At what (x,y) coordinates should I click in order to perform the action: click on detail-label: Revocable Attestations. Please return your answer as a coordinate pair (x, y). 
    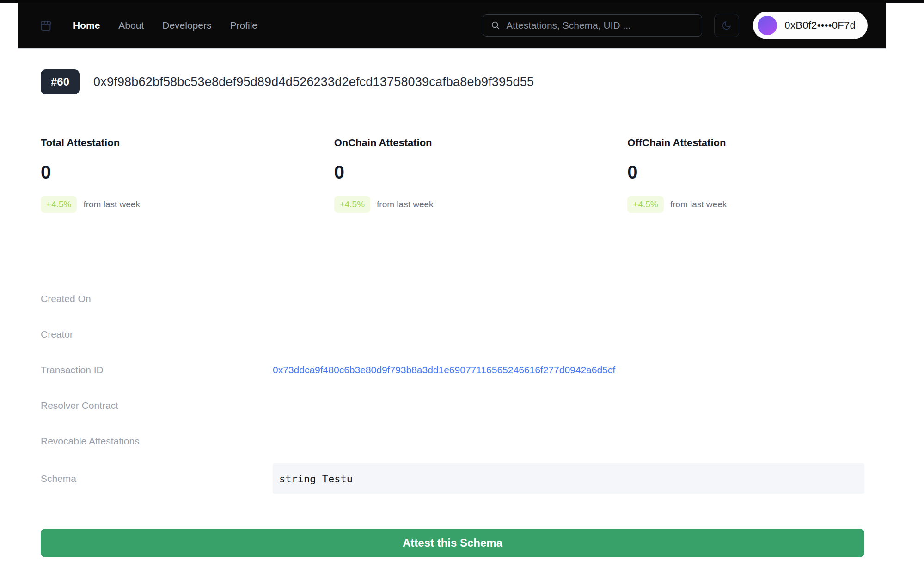
    Looking at the image, I should click on (157, 441).